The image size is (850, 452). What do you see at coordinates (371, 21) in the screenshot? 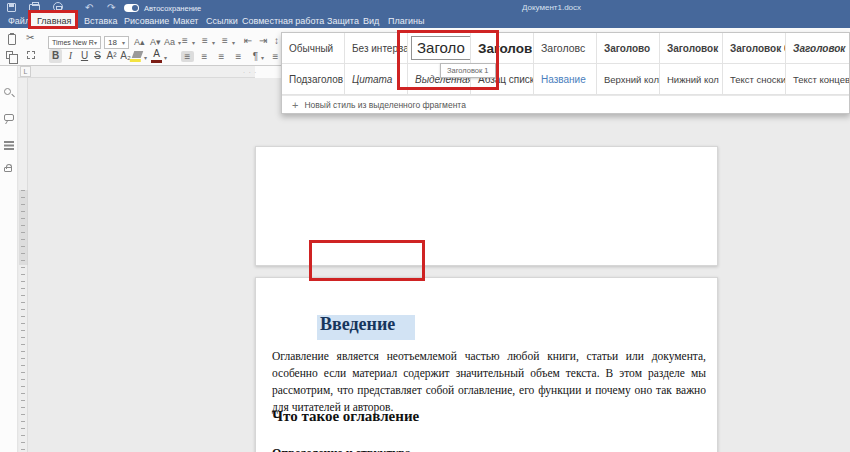
I see `tab-view: Вид` at bounding box center [371, 21].